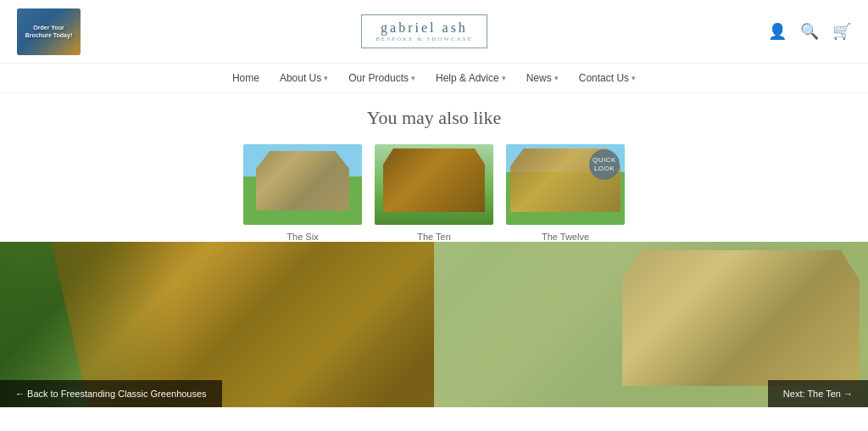  What do you see at coordinates (565, 185) in the screenshot?
I see `product-image-twelve: QUICK LOOK` at bounding box center [565, 185].